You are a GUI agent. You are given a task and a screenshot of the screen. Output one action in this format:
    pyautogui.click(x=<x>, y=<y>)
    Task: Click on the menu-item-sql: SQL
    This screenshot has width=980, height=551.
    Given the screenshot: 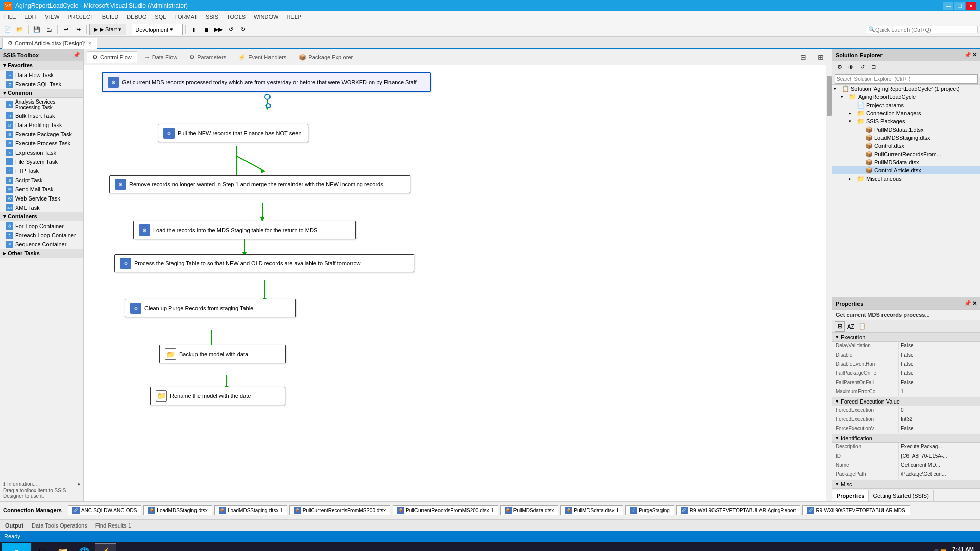 What is the action you would take?
    pyautogui.click(x=160, y=17)
    